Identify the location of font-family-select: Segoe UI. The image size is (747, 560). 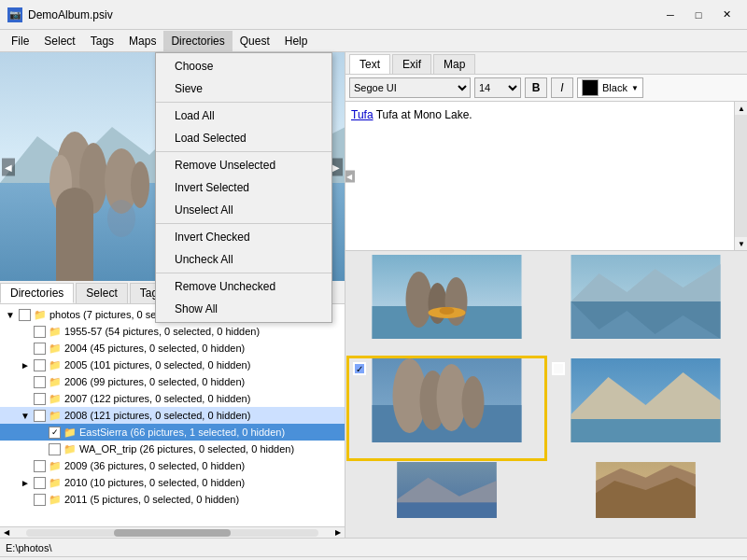
(410, 88).